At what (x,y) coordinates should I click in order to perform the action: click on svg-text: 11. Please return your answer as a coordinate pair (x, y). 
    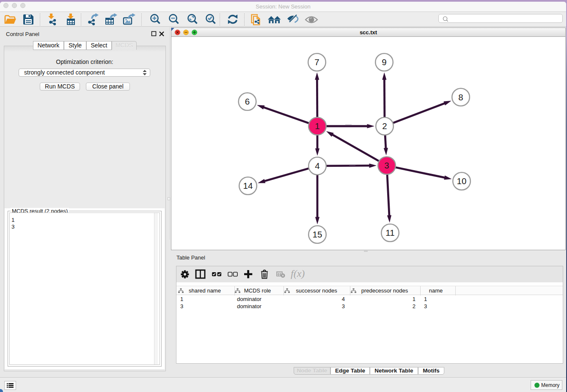
    Looking at the image, I should click on (390, 233).